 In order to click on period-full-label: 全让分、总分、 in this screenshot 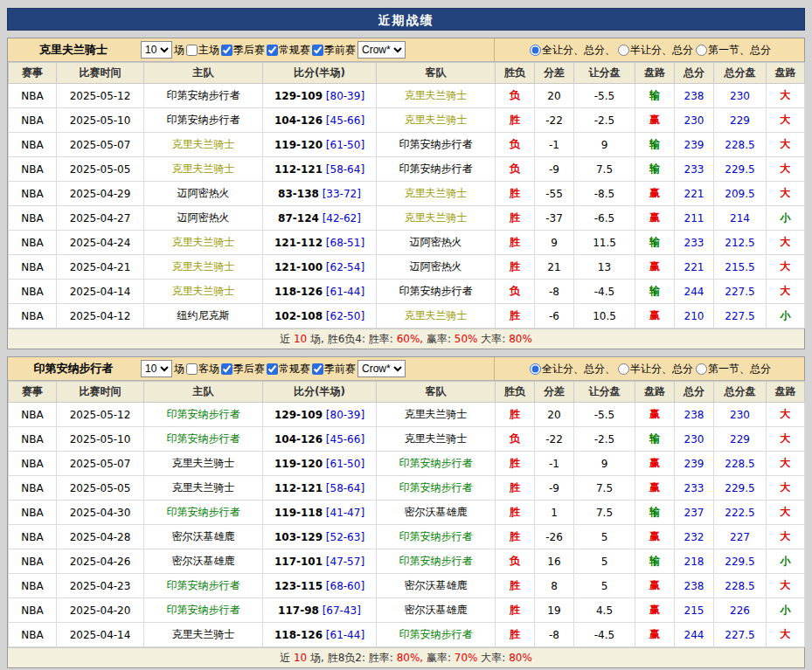, I will do `click(579, 369)`.